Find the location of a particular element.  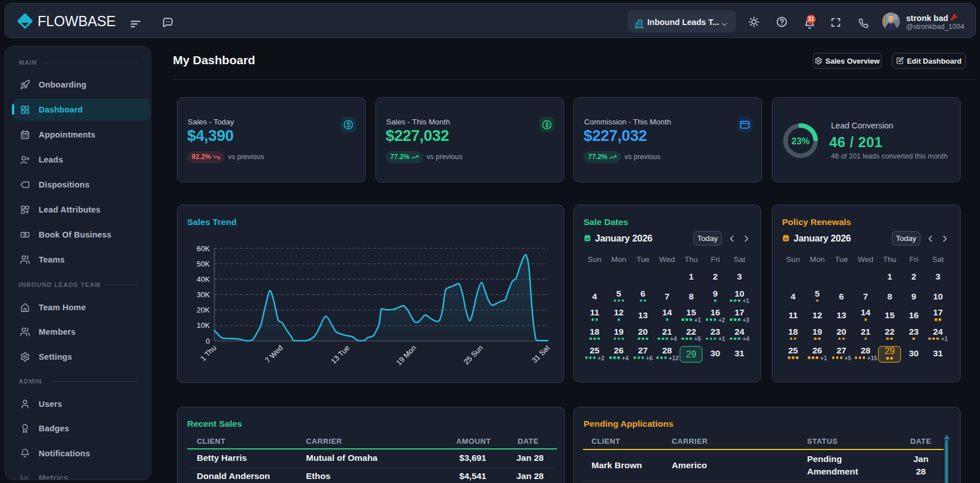

svg-text: 25 Sun is located at coordinates (473, 355).